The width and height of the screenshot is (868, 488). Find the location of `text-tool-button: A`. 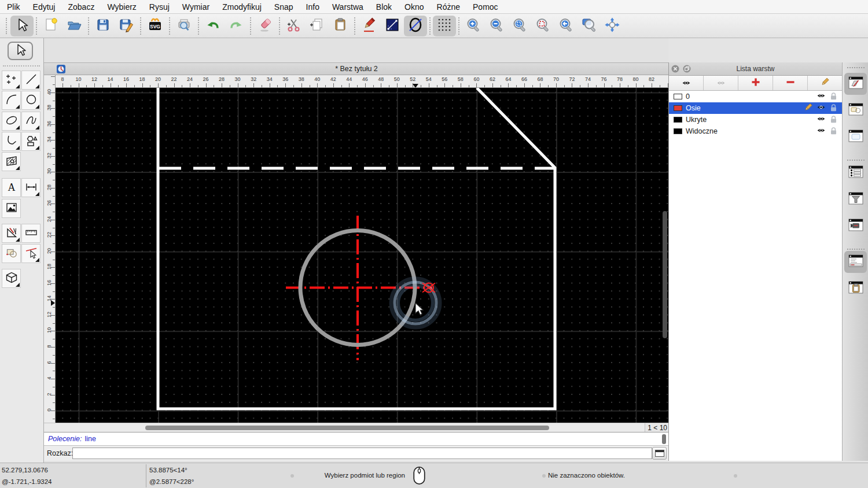

text-tool-button: A is located at coordinates (12, 187).